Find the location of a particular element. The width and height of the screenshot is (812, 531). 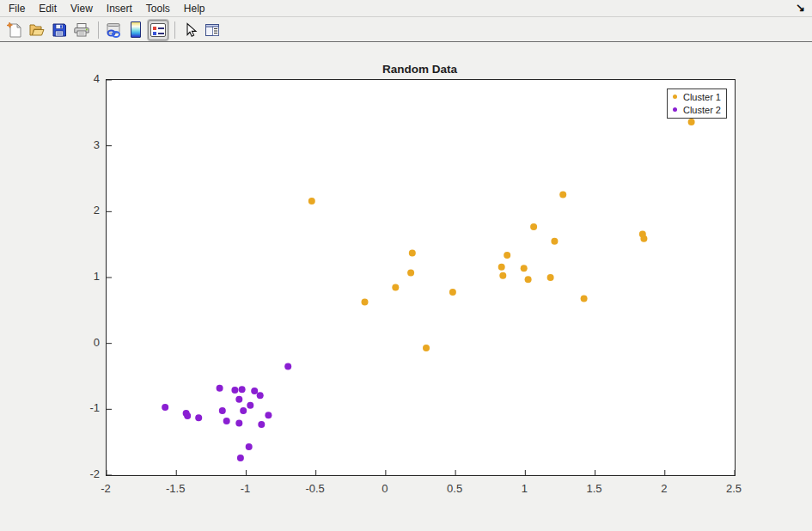

x-tick-label: -1.5 is located at coordinates (175, 488).